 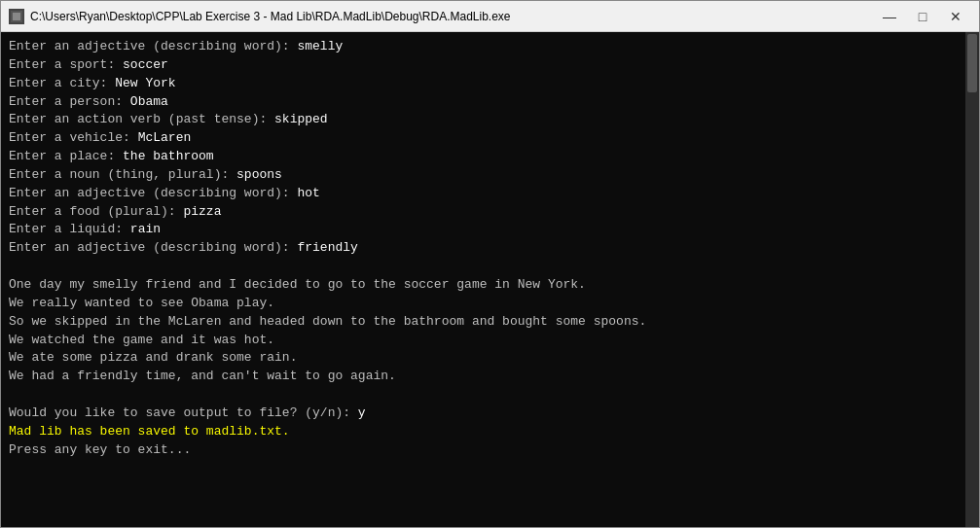 I want to click on input-adjective3: friendly, so click(x=327, y=247).